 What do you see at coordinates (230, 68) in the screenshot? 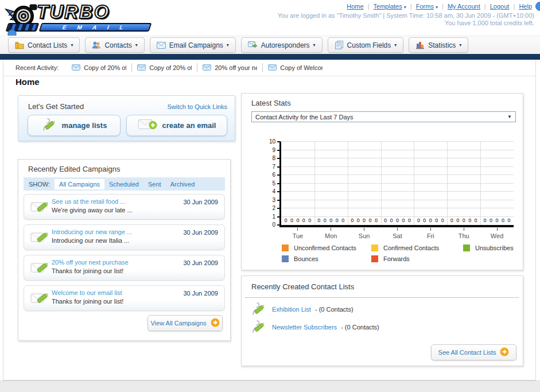
I see `recent-activity-item: 20% off your next p` at bounding box center [230, 68].